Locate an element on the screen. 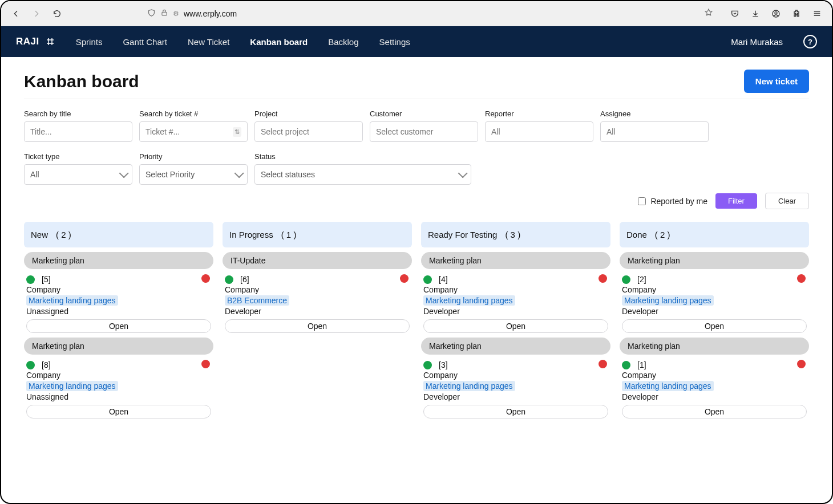  url-text: www.erply.com is located at coordinates (210, 14).